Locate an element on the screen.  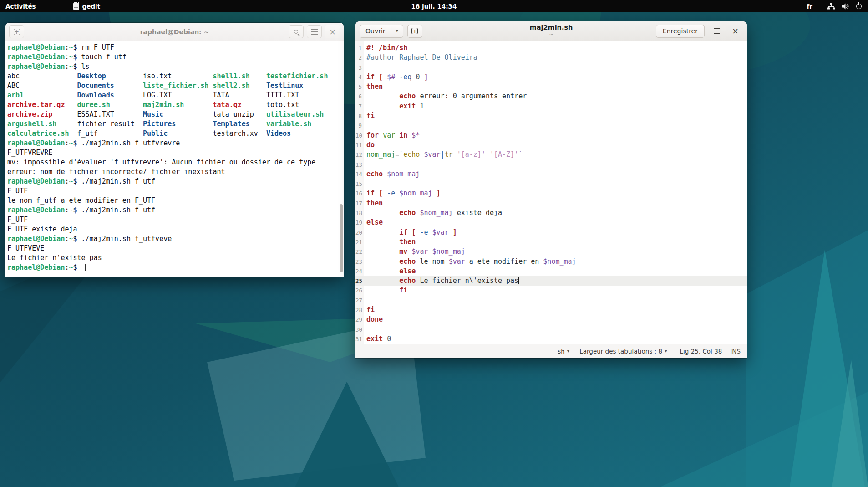
system-status-area: fr is located at coordinates (838, 6).